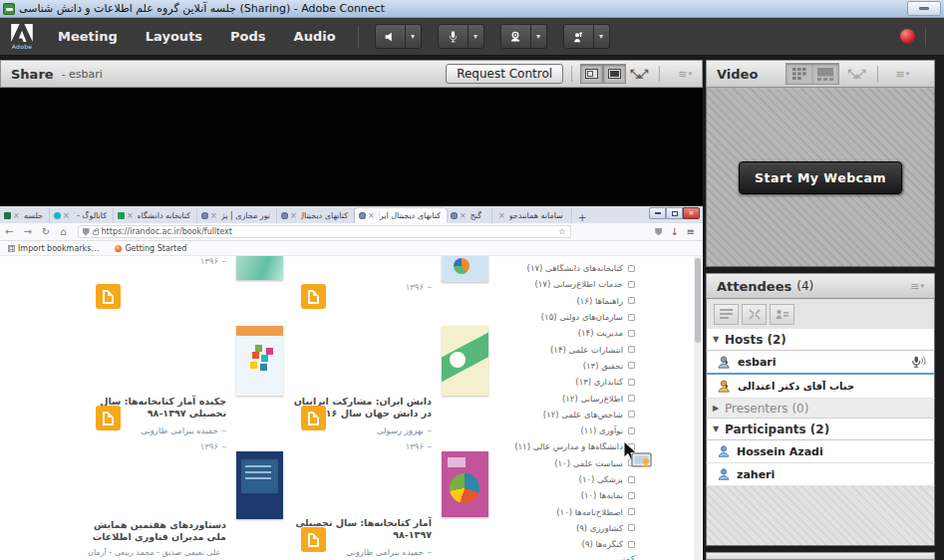  I want to click on bookmark-import: Import bookmarks…, so click(54, 249).